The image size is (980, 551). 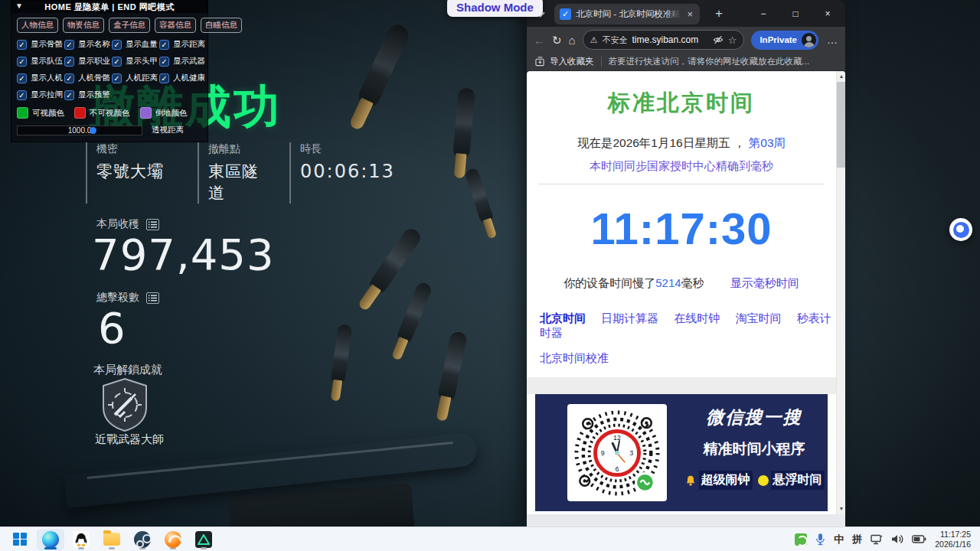 What do you see at coordinates (897, 539) in the screenshot?
I see `volume-icon` at bounding box center [897, 539].